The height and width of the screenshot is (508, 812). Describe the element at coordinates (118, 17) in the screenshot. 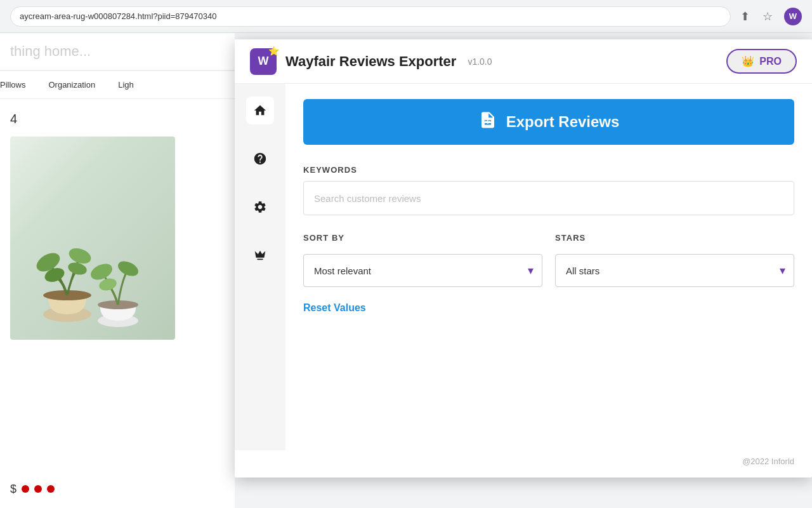

I see `url-text: aycream-area-rug-w000807284.html?piid=87…` at that location.